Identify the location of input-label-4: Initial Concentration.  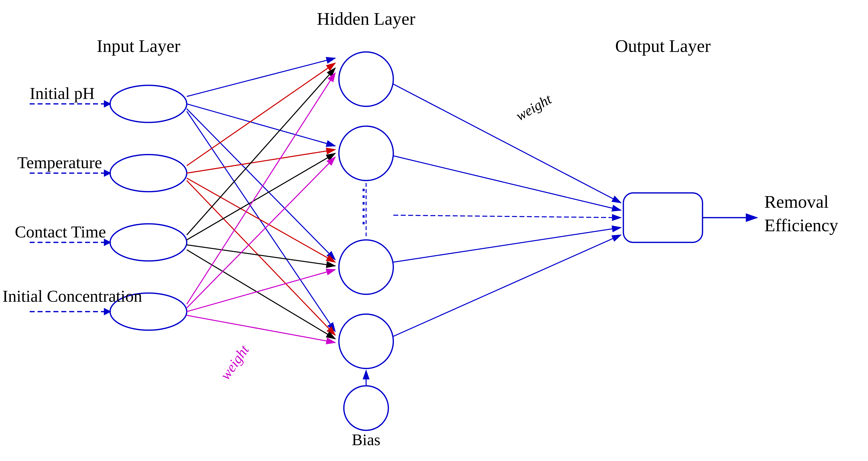
(72, 296).